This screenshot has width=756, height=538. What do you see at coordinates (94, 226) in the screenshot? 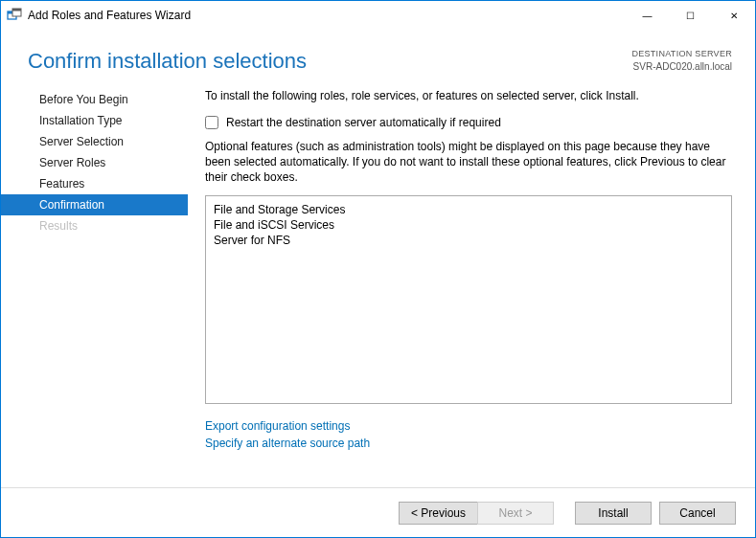
I see `sidebar-item-results: Results` at bounding box center [94, 226].